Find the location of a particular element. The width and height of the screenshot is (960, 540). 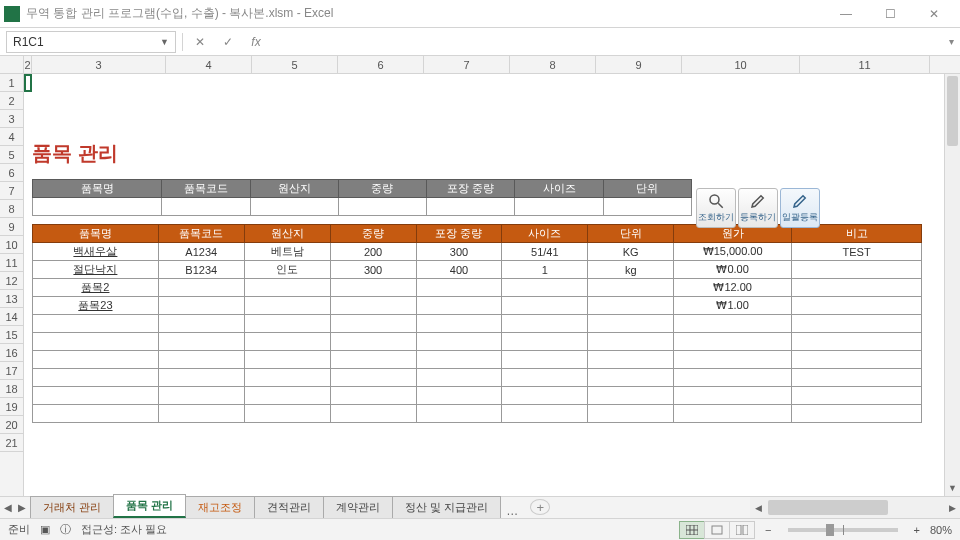

row-header: 18 is located at coordinates (12, 389).